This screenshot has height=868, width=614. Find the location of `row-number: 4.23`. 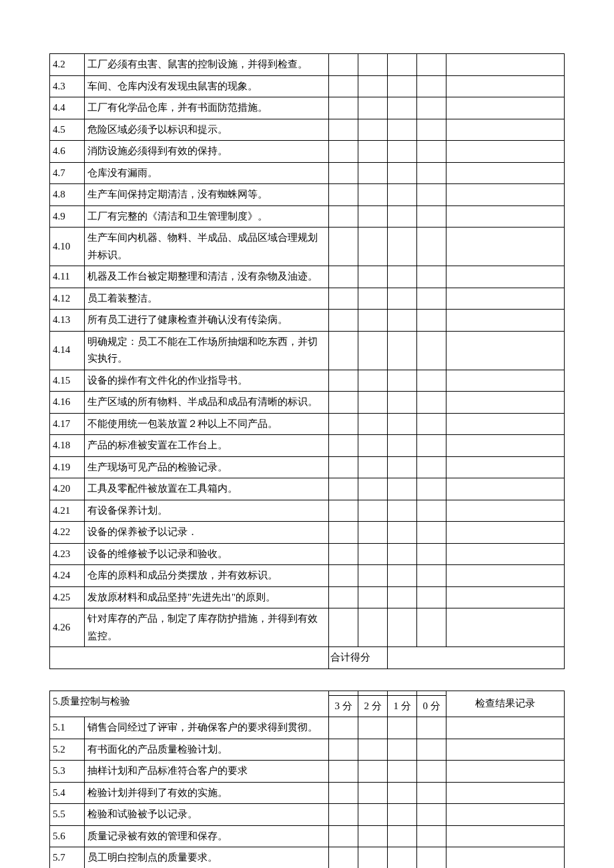

row-number: 4.23 is located at coordinates (67, 554).